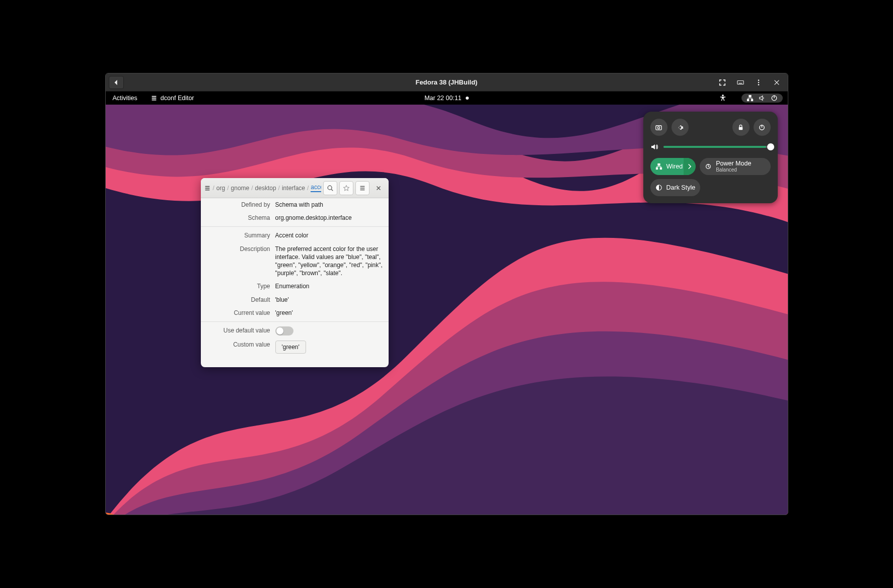  Describe the element at coordinates (708, 166) in the screenshot. I see `power-mode-icon` at that location.